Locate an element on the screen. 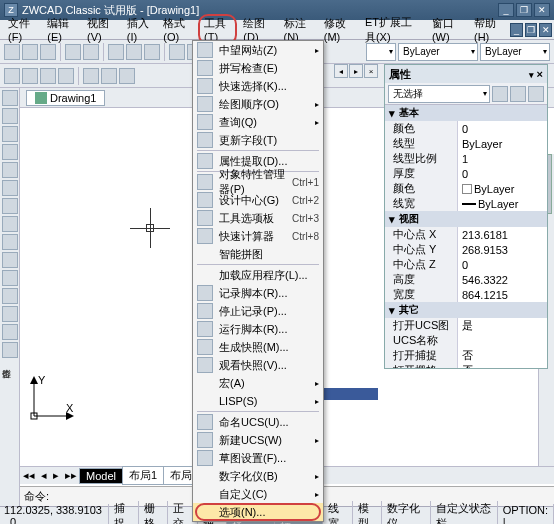 The width and height of the screenshot is (554, 524). doc-win-btn: ✕ is located at coordinates (546, 30).